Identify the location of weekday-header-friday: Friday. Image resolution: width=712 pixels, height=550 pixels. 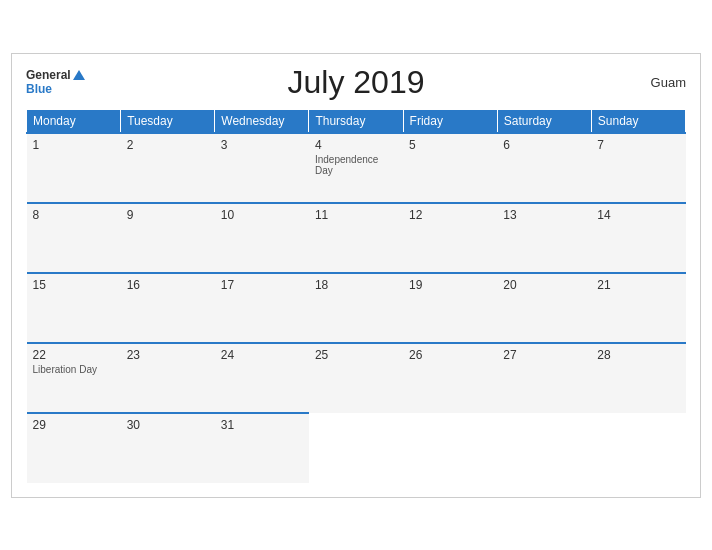
(450, 121).